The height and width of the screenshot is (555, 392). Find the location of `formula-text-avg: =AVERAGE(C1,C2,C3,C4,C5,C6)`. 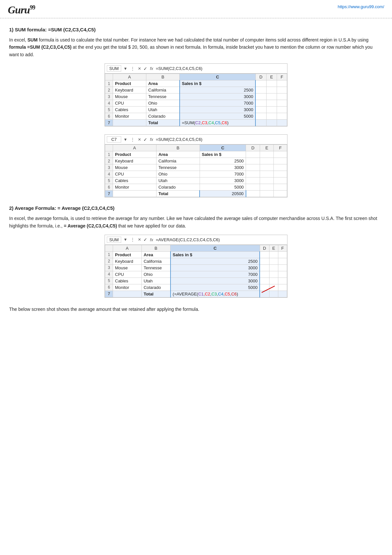

formula-text-avg: =AVERAGE(C1,C2,C3,C4,C5,C6) is located at coordinates (220, 240).